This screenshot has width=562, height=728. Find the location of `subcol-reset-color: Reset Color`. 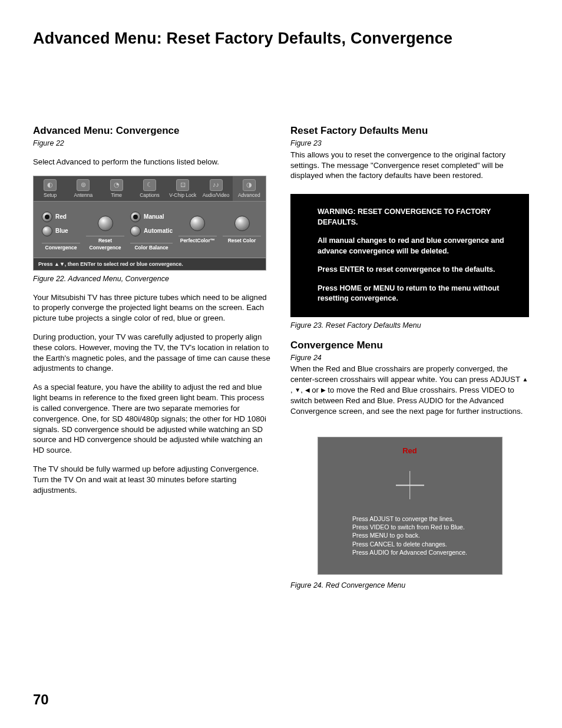

subcol-reset-color: Reset Color is located at coordinates (242, 227).